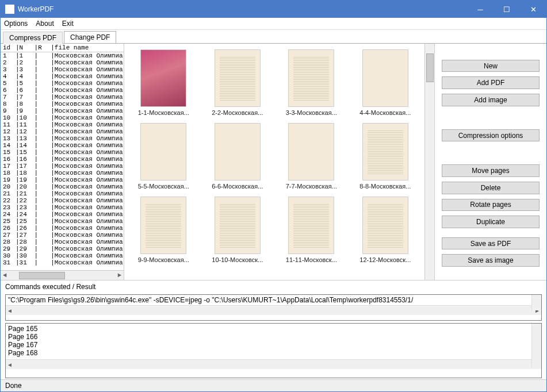 Image resolution: width=547 pixels, height=392 pixels. Describe the element at coordinates (62, 256) in the screenshot. I see `file-list-row: 30|30||Московская Олимпиа` at that location.